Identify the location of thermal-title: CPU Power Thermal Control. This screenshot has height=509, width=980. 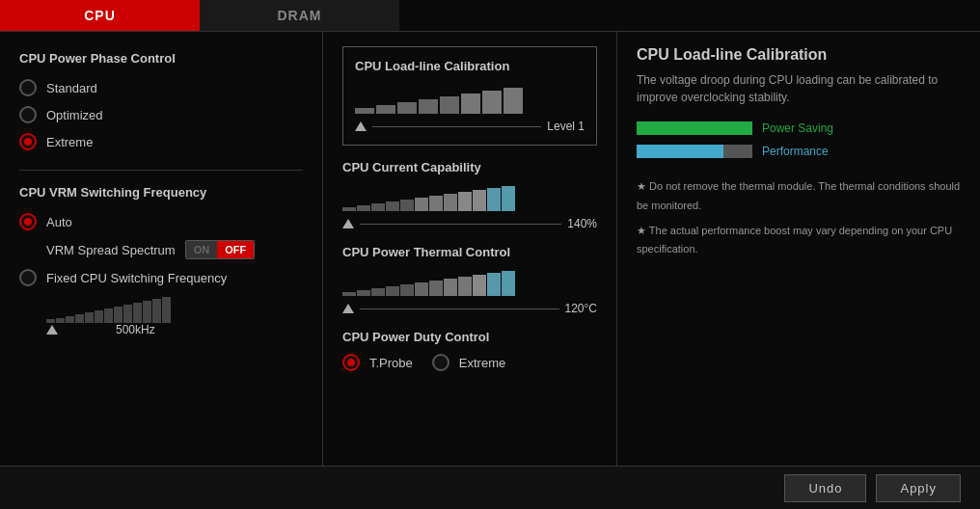
(470, 253).